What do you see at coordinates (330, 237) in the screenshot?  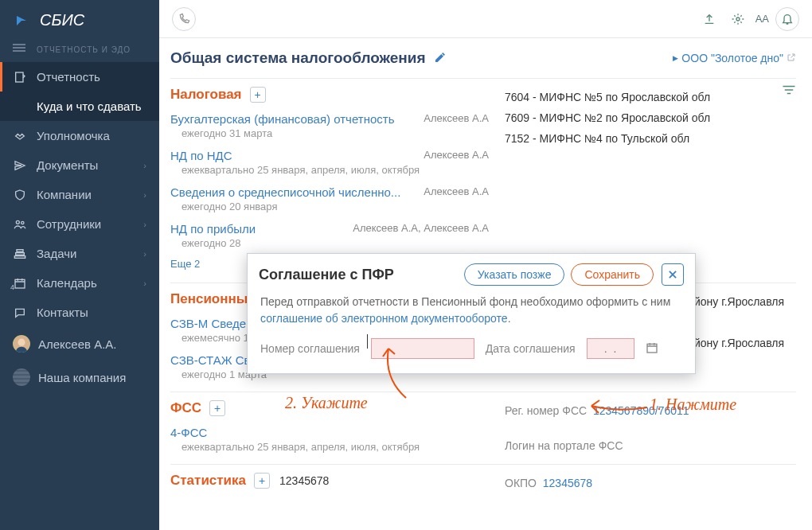 I see `report-item: НД по прибыли ежегодно 28 Алексеев А.А, …` at bounding box center [330, 237].